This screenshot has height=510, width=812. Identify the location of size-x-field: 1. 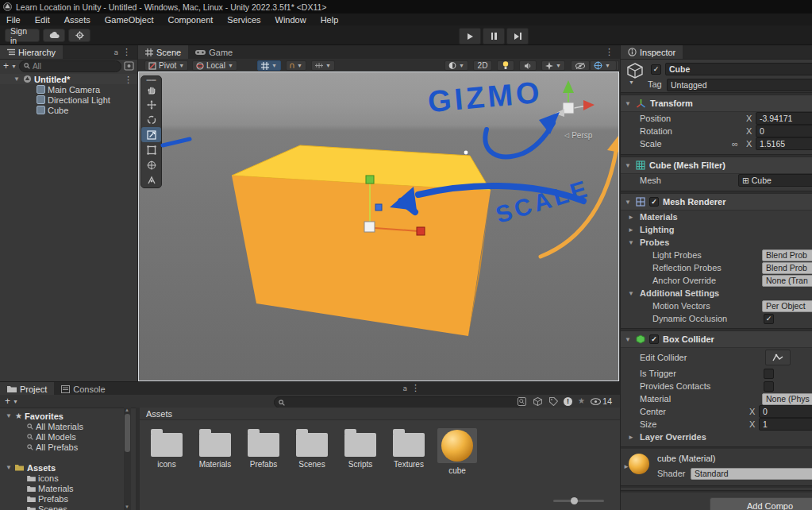
(786, 424).